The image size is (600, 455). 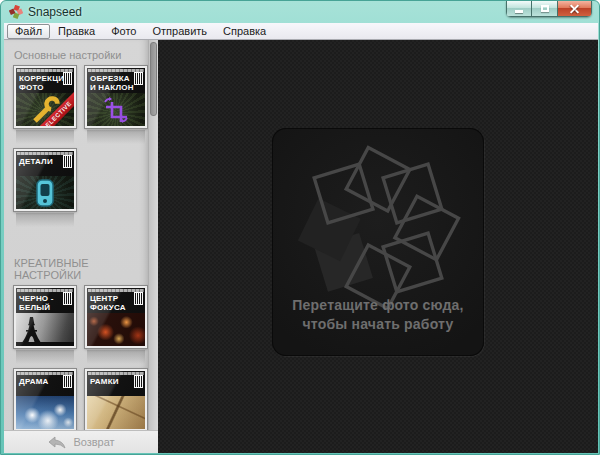 I want to click on menu-file: Файл, so click(x=28, y=32).